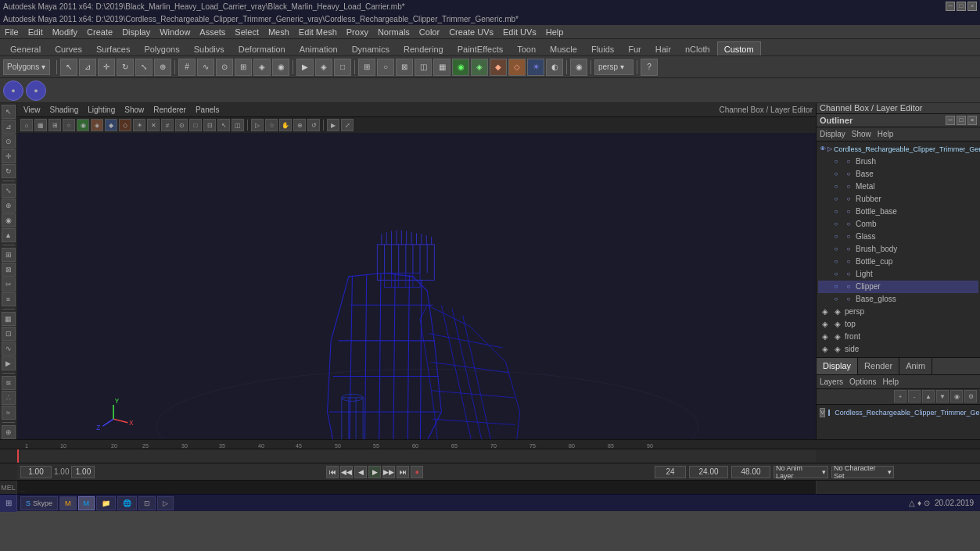  What do you see at coordinates (153, 125) in the screenshot?
I see `vp-icon-light2: ✕` at bounding box center [153, 125].